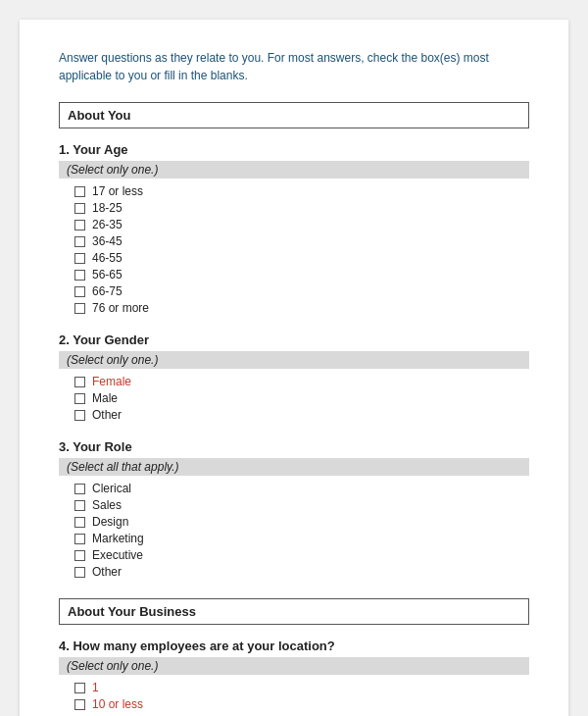 Image resolution: width=588 pixels, height=716 pixels. What do you see at coordinates (294, 645) in the screenshot?
I see `question-title-q4: 4. How many employees are at your locati…` at bounding box center [294, 645].